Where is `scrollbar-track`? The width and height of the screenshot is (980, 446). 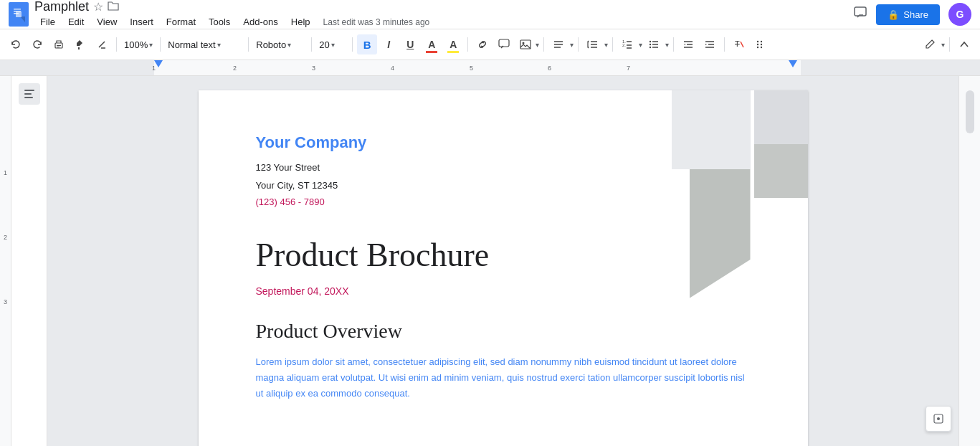
scrollbar-track is located at coordinates (970, 112).